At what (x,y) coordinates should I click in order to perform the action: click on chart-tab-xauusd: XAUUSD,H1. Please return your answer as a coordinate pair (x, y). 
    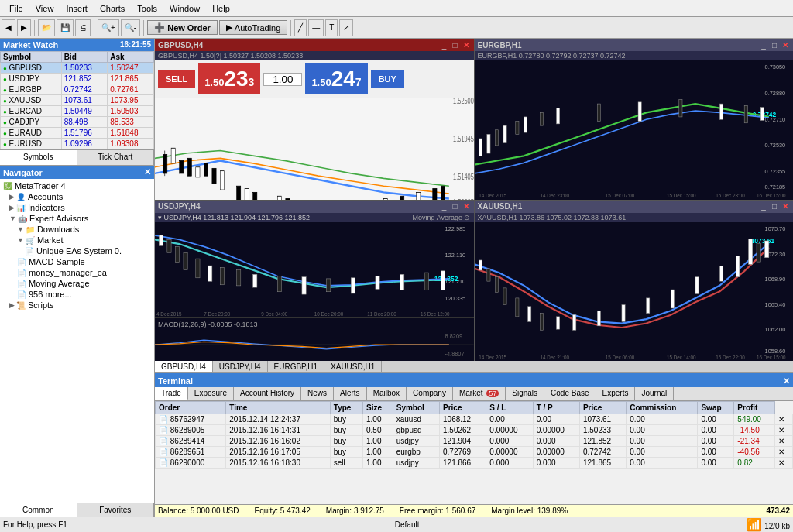
    Looking at the image, I should click on (353, 367).